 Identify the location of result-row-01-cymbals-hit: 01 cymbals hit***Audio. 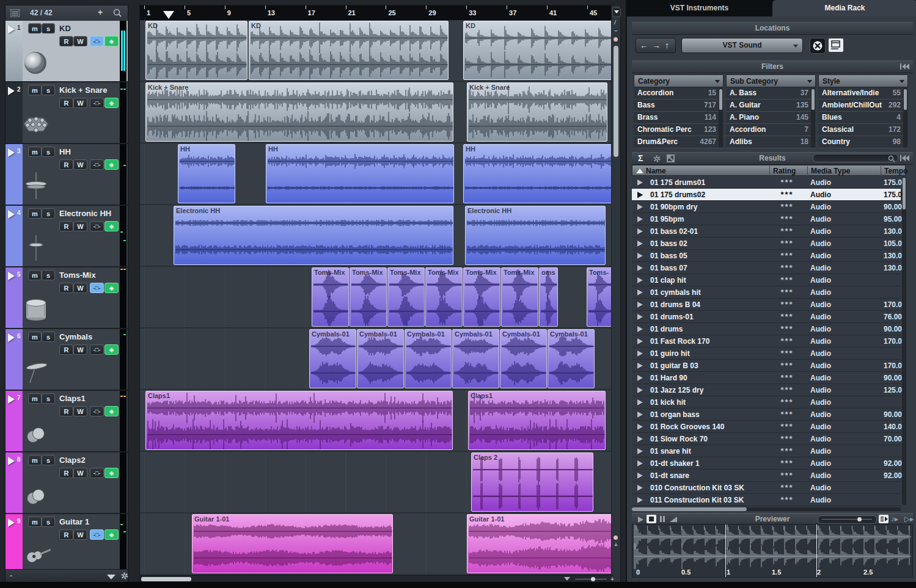
(766, 292).